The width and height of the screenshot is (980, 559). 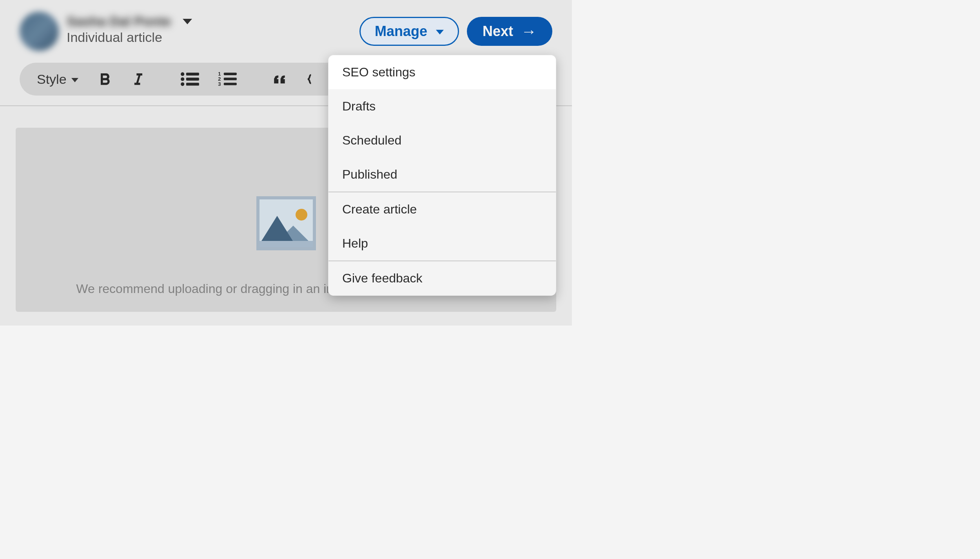 I want to click on code-icon, so click(x=312, y=79).